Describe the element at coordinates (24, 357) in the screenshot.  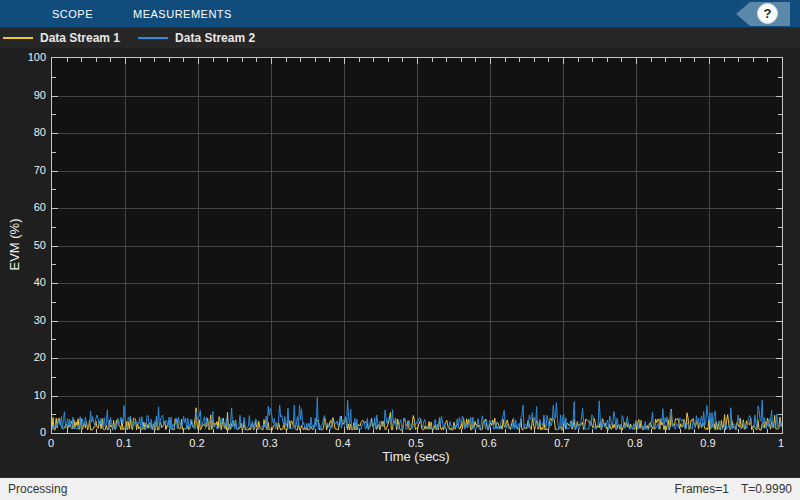
I see `y-tick-label: 20` at that location.